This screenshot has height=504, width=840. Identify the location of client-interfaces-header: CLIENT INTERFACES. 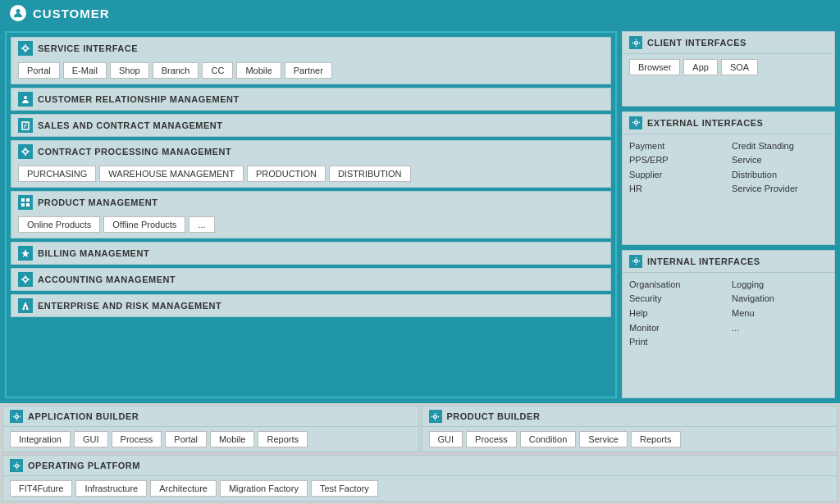
(728, 43).